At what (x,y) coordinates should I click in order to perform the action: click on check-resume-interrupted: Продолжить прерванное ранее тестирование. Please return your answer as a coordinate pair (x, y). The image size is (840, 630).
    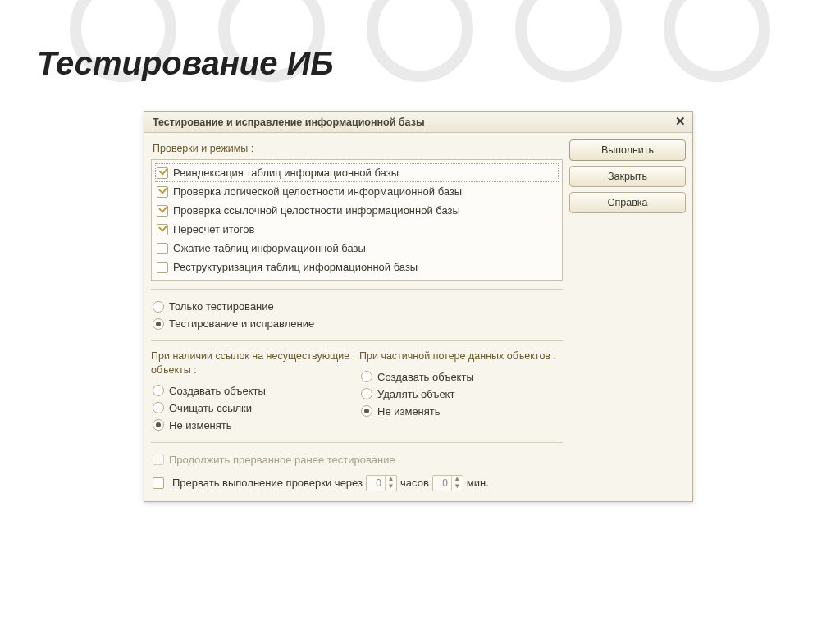
    Looking at the image, I should click on (357, 459).